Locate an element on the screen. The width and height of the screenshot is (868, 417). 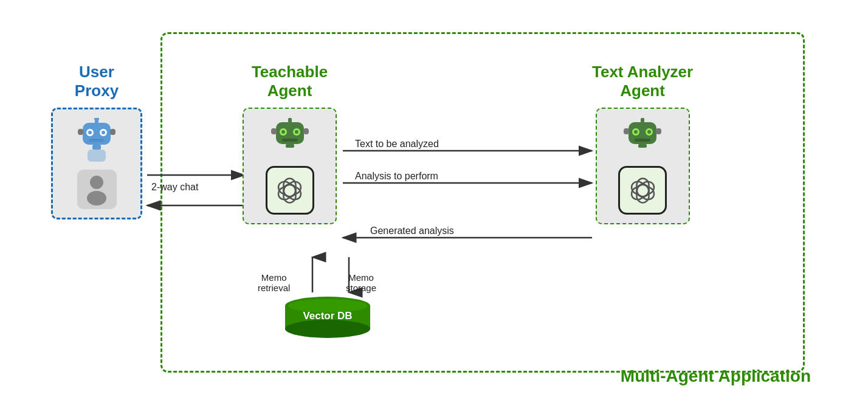
analysis-to-perform-label: Analysis to perform is located at coordinates (396, 176).